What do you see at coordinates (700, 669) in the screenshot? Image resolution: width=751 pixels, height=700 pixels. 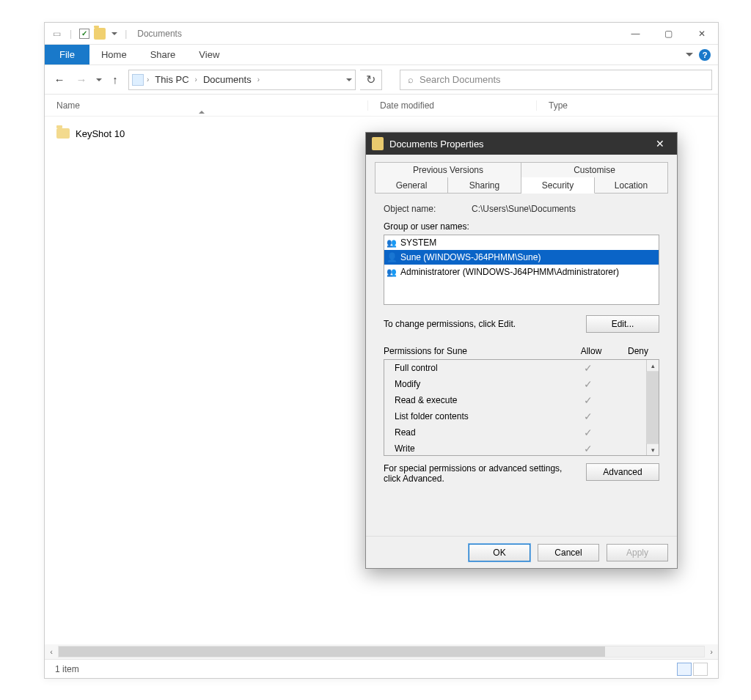 I see `large-icons-view-icon` at bounding box center [700, 669].